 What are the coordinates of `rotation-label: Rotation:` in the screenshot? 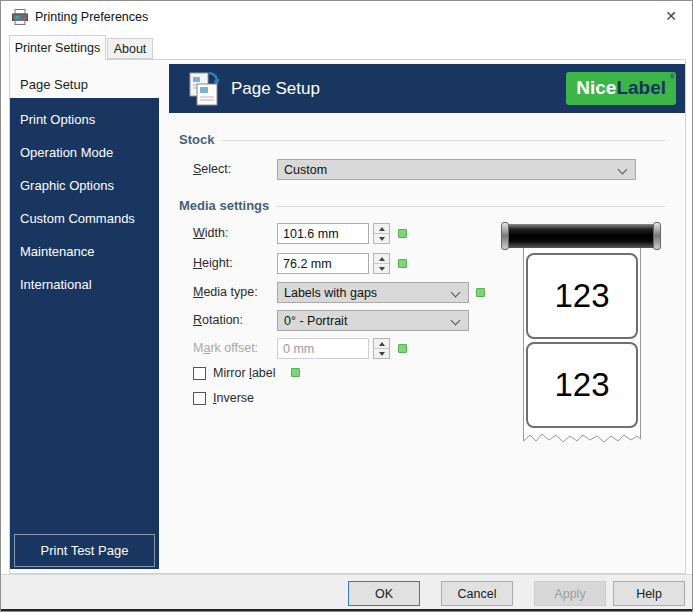 It's located at (238, 320).